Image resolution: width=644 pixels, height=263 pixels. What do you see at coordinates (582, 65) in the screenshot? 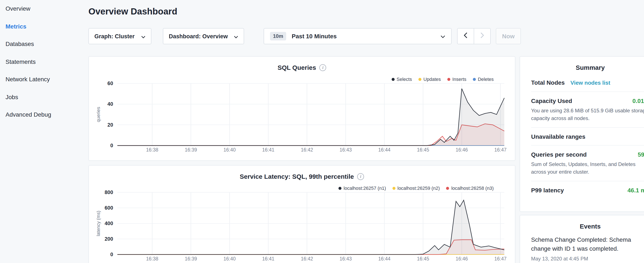
I see `summary-title: Summary` at bounding box center [582, 65].